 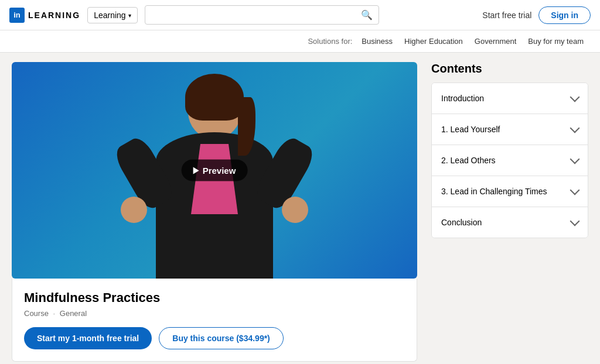 I want to click on linkedin-logo: in LEARNING, so click(x=45, y=15).